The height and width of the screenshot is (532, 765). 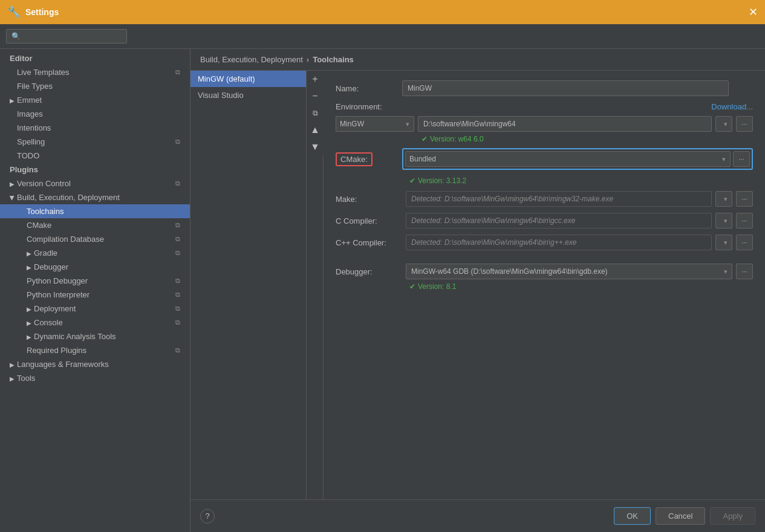 I want to click on cpp-compiler-browse-button: ···, so click(x=744, y=242).